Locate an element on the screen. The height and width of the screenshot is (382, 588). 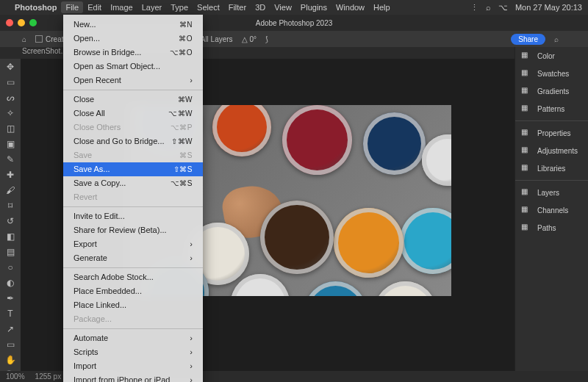
search-icon: ⌕ is located at coordinates (556, 40).